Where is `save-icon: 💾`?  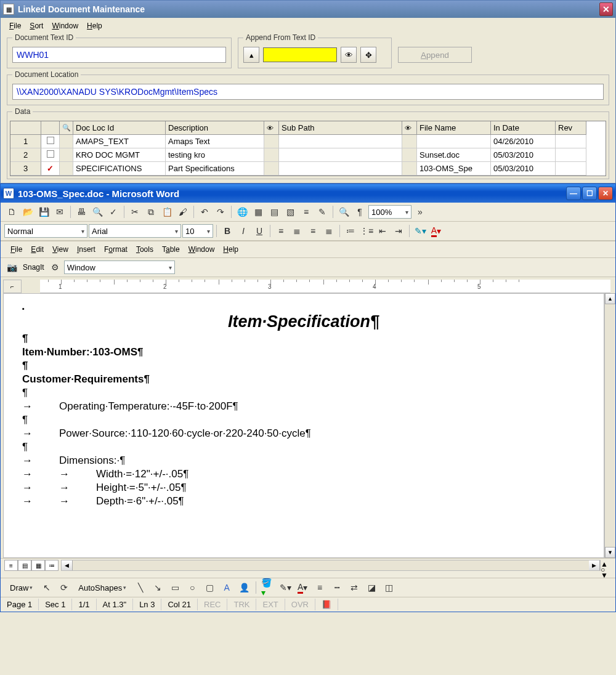
save-icon: 💾 is located at coordinates (44, 212).